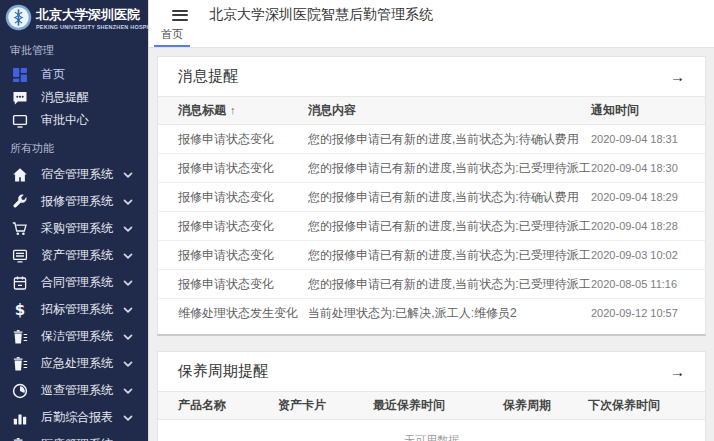 The image size is (714, 441). What do you see at coordinates (82, 364) in the screenshot?
I see `sidebar-item-label: 应急处理系统` at bounding box center [82, 364].